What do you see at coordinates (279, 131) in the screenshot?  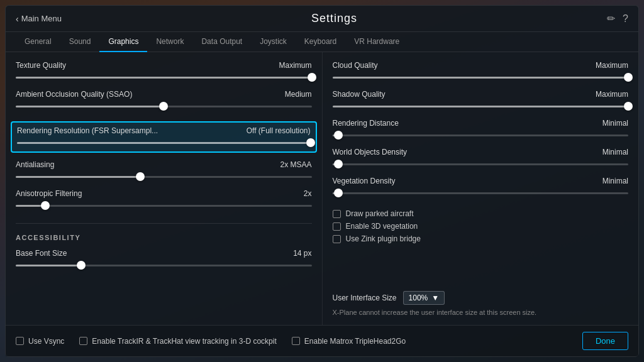 I see `rendering-resolution-value: Off (Full resolution)` at bounding box center [279, 131].